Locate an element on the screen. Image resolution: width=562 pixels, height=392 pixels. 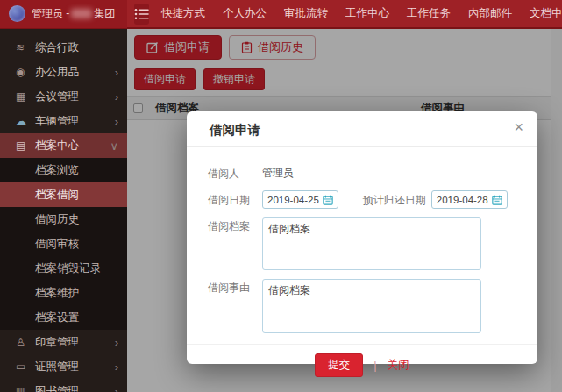
sidebar-item-label: 档案维护 is located at coordinates (77, 293).